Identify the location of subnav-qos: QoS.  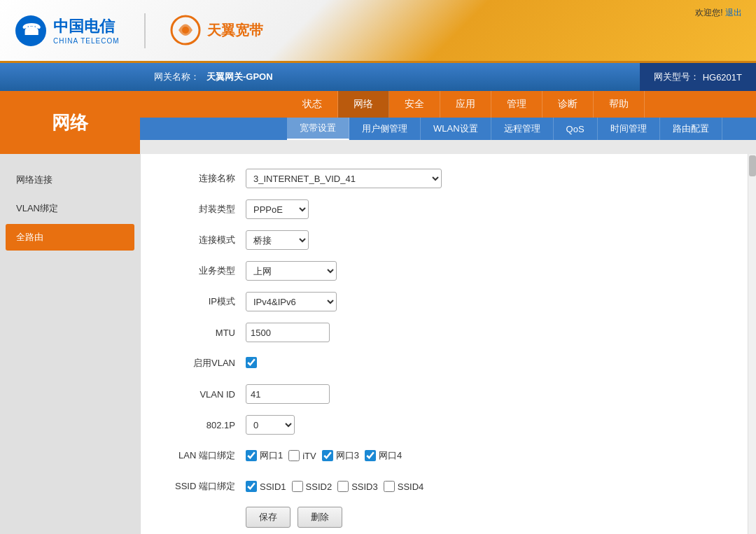
(575, 129).